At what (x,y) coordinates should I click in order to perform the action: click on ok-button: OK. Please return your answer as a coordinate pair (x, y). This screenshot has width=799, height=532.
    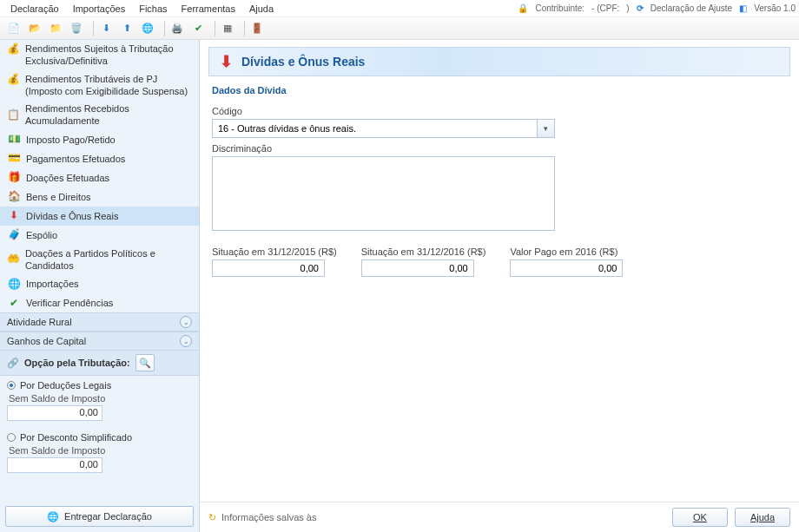
    Looking at the image, I should click on (700, 517).